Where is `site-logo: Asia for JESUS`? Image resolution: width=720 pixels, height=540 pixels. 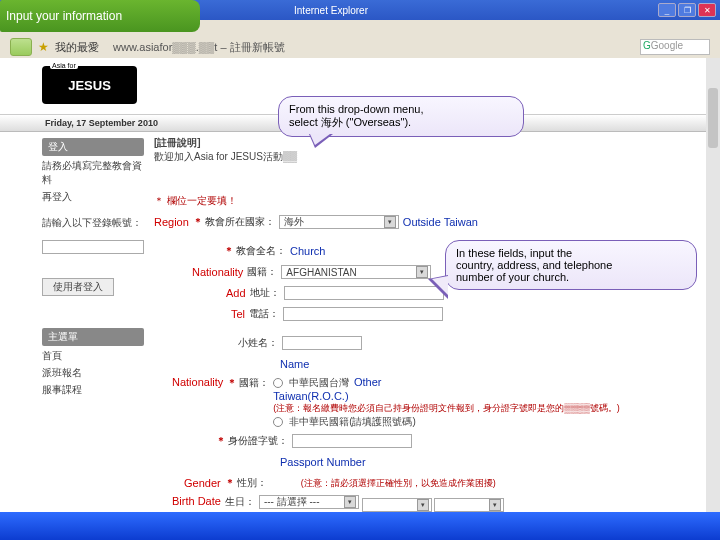
site-logo: Asia for JESUS is located at coordinates (90, 85).